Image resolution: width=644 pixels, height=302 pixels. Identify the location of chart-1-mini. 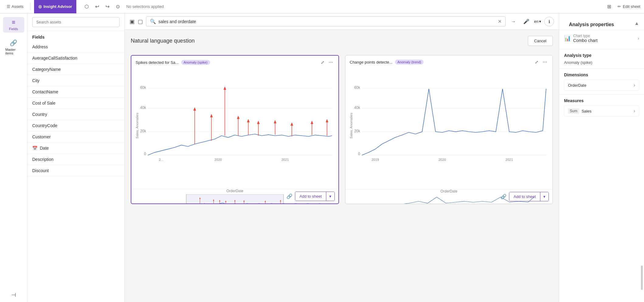
(235, 199).